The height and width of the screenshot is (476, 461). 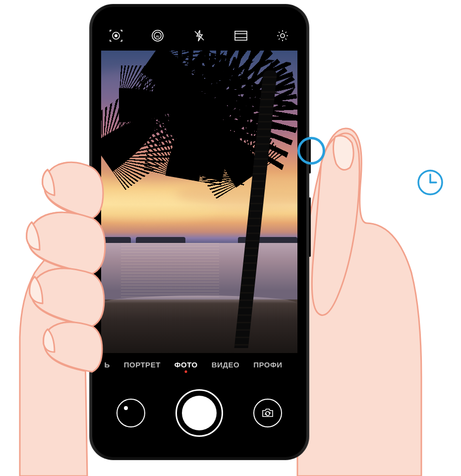 I want to click on mode-item-photo: ФОТО, so click(x=186, y=365).